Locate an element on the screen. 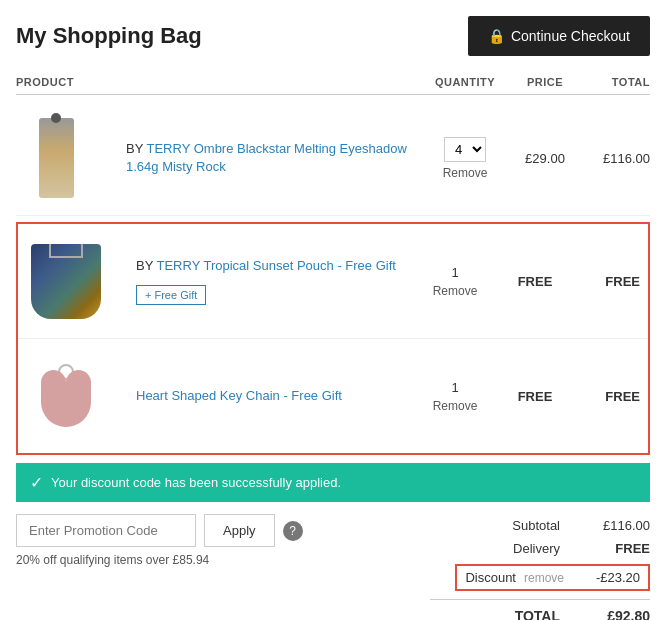 This screenshot has width=666, height=620. eyeshadow-image is located at coordinates (56, 158).